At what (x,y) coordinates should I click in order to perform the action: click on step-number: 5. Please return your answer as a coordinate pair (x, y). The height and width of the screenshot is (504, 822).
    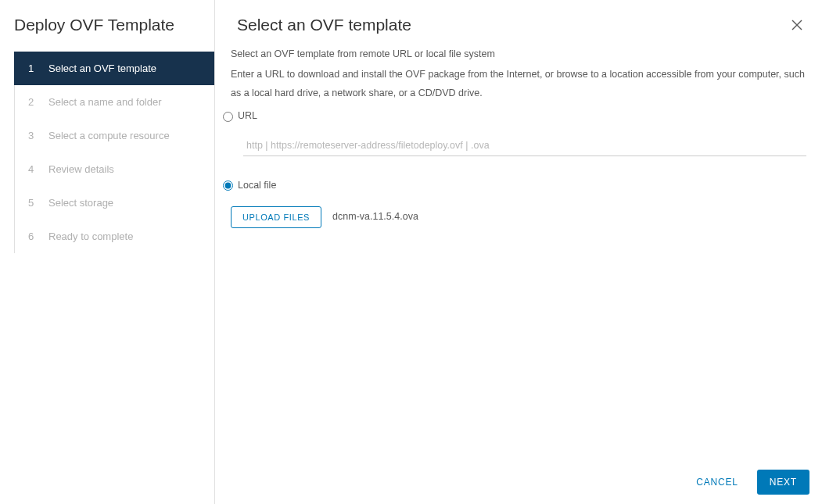
    Looking at the image, I should click on (34, 203).